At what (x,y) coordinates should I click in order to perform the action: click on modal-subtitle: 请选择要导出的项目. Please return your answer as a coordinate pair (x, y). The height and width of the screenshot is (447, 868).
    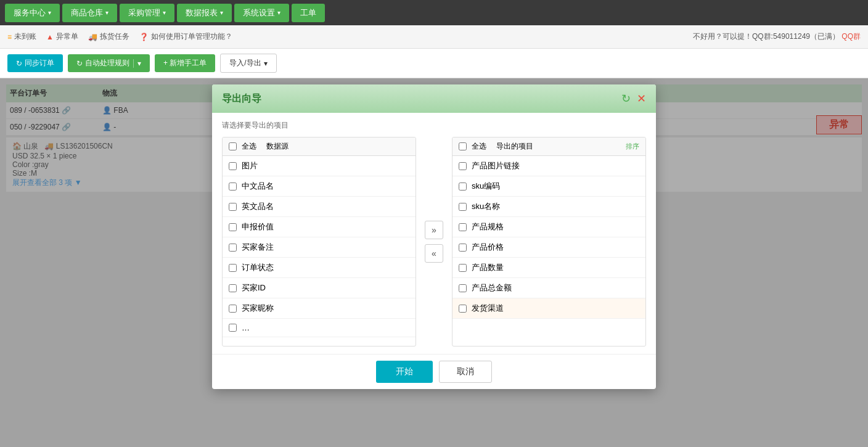
    Looking at the image, I should click on (434, 126).